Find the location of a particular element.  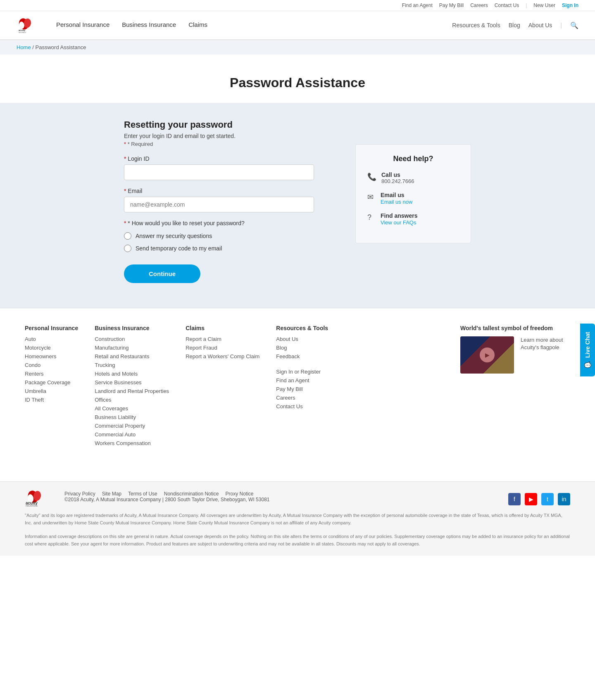

faq-title: Find answers is located at coordinates (399, 216).